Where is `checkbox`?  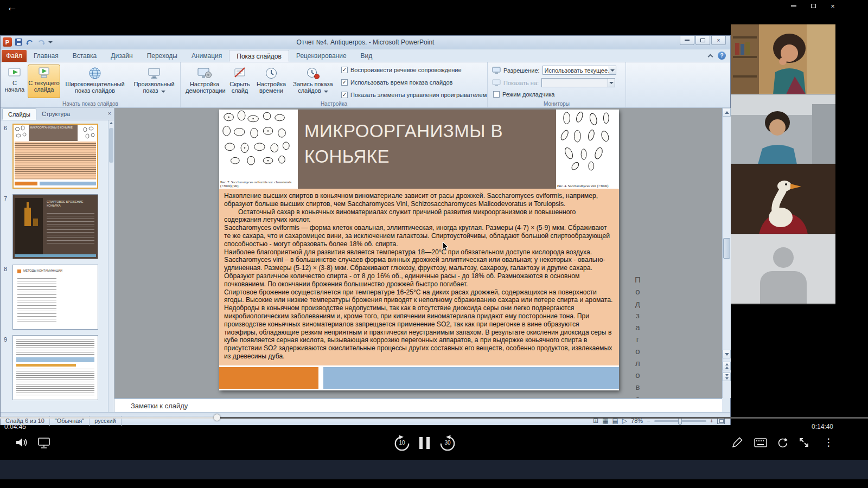
checkbox is located at coordinates (496, 94).